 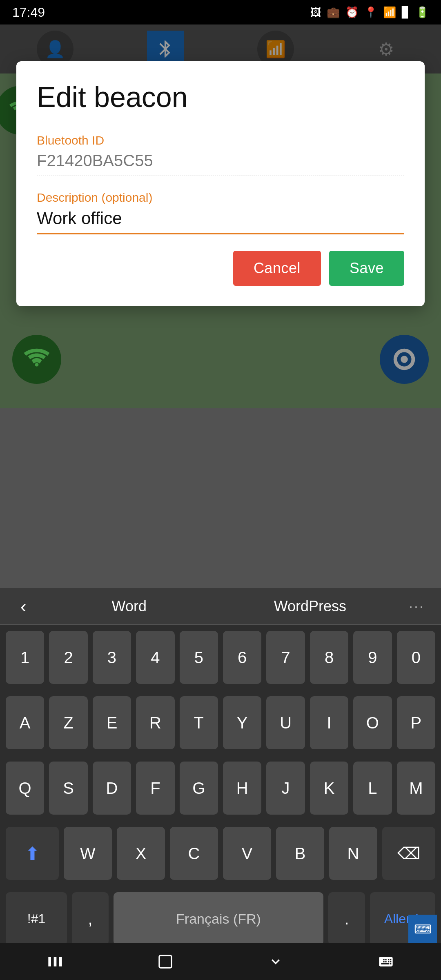 What do you see at coordinates (199, 657) in the screenshot?
I see `key-5: 5` at bounding box center [199, 657].